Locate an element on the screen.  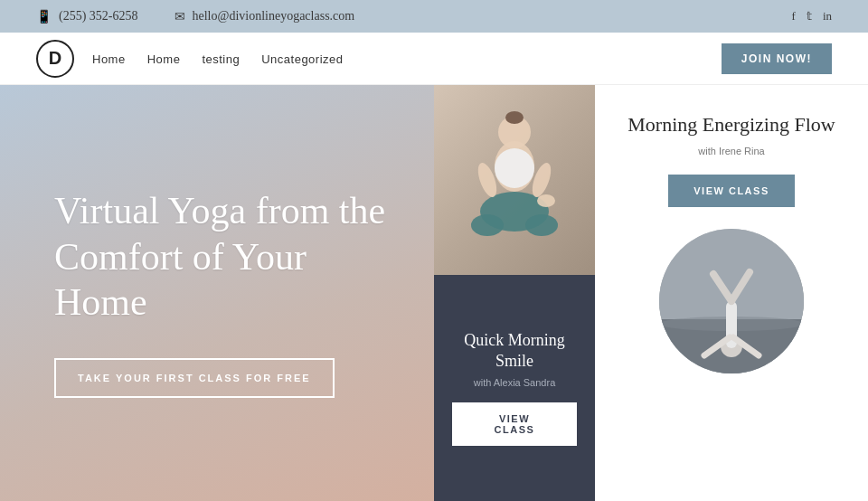
social-links: f 𝕥 in is located at coordinates (812, 16).